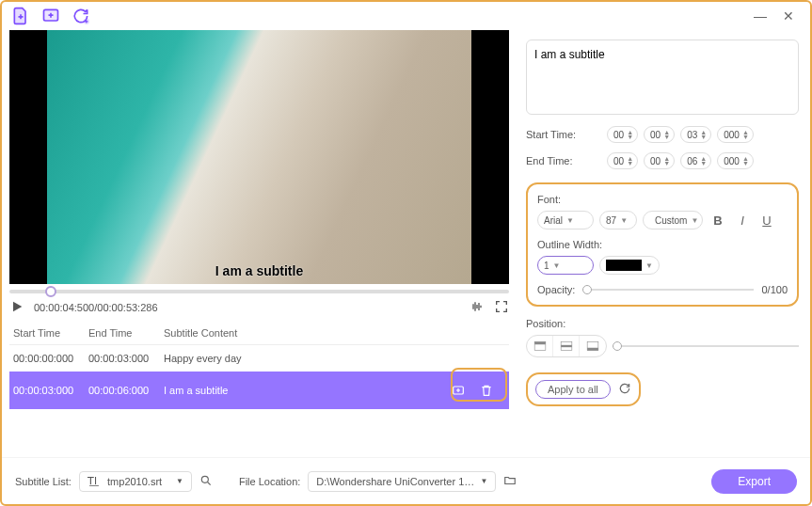 The height and width of the screenshot is (506, 812). What do you see at coordinates (718, 220) in the screenshot?
I see `bold-button: B` at bounding box center [718, 220].